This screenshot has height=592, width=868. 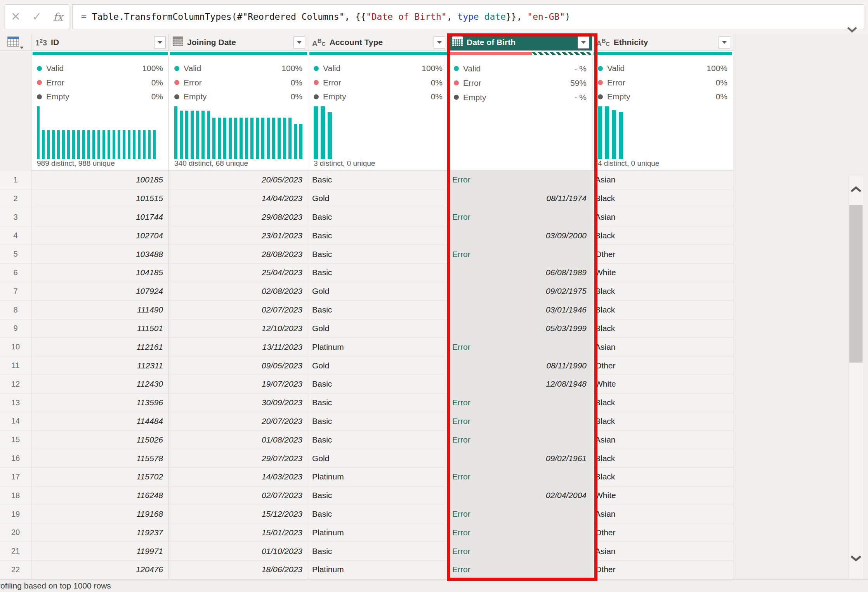 What do you see at coordinates (238, 328) in the screenshot?
I see `cell-joining-date: 12/10/2023` at bounding box center [238, 328].